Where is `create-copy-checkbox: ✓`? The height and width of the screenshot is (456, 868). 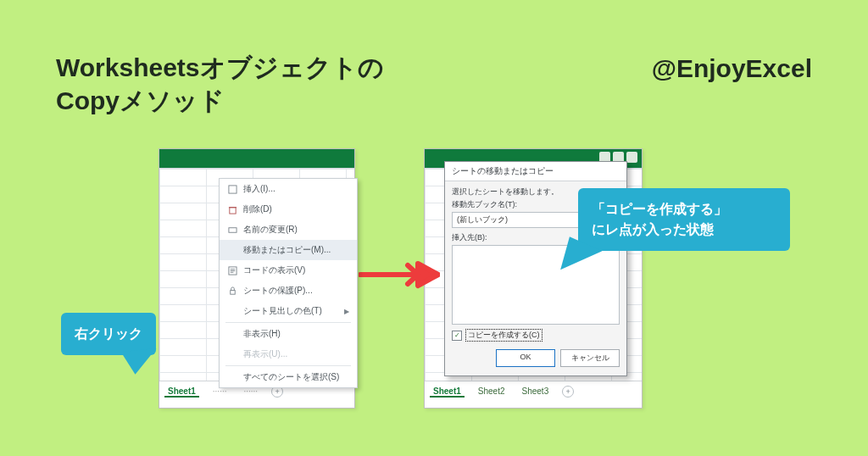 create-copy-checkbox: ✓ is located at coordinates (457, 336).